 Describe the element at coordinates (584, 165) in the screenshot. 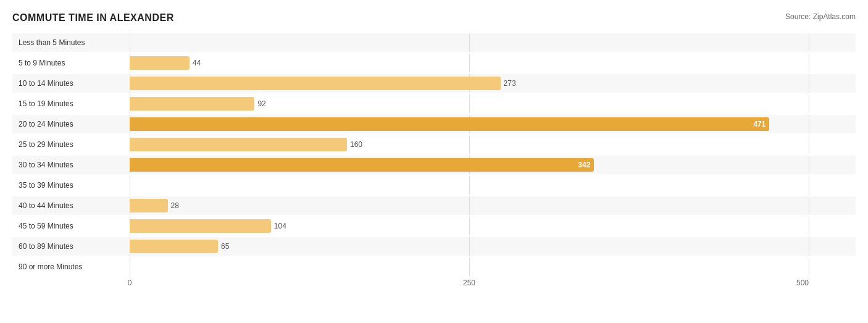

I see `bar-value: 342` at that location.